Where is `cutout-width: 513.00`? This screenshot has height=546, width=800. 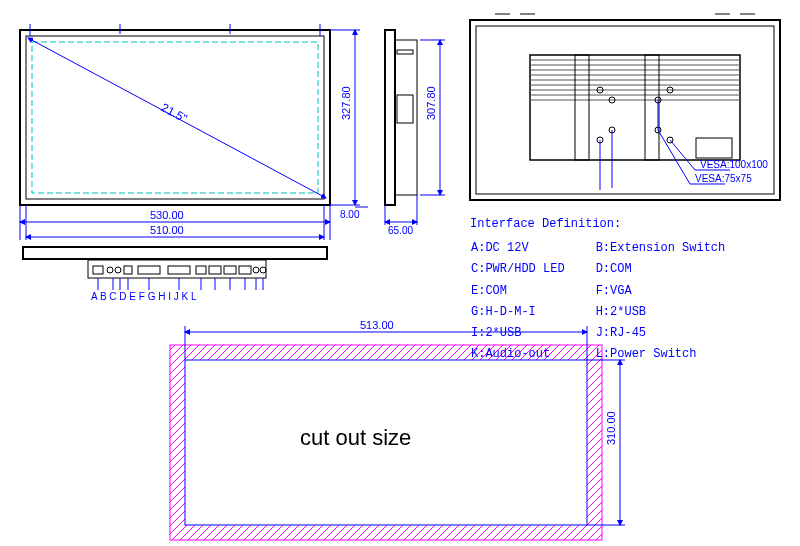 cutout-width: 513.00 is located at coordinates (377, 325).